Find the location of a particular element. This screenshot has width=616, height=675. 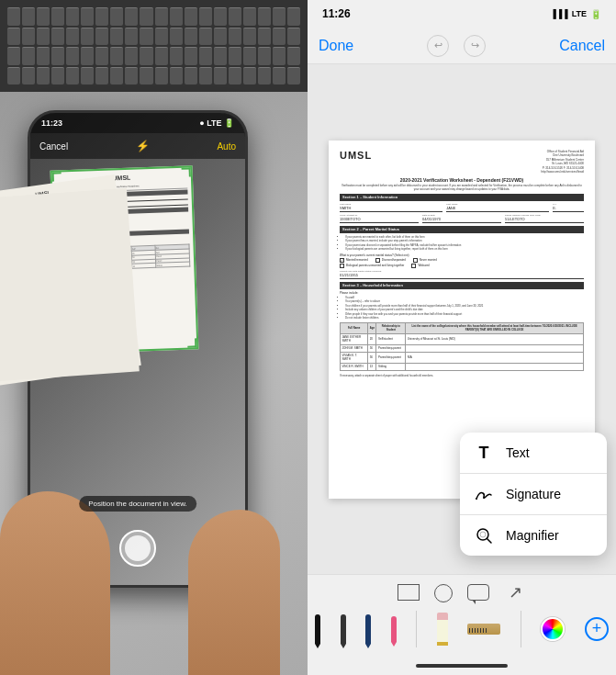

section2-header: Section 2 – Parent Marital Status is located at coordinates (462, 230).